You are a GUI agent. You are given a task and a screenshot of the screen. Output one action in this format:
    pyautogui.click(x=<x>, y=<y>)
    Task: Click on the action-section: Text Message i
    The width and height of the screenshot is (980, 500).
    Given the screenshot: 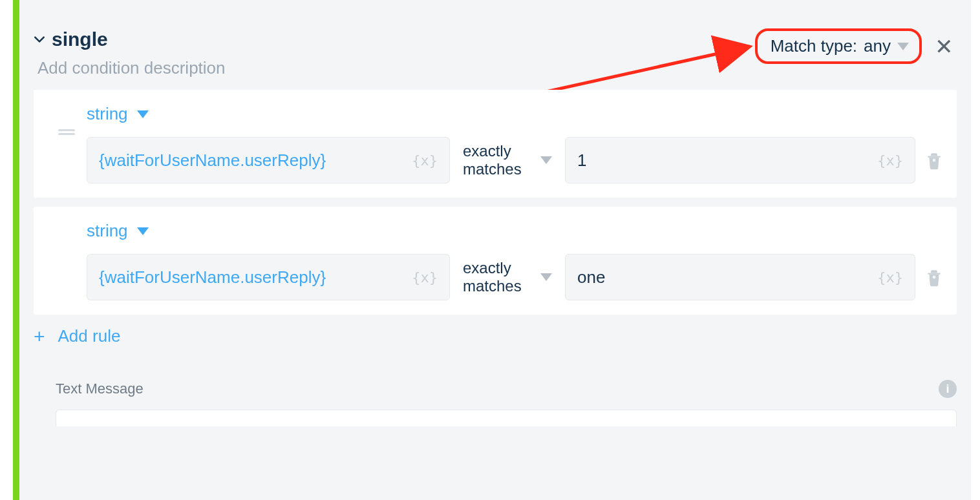 What is the action you would take?
    pyautogui.click(x=506, y=403)
    